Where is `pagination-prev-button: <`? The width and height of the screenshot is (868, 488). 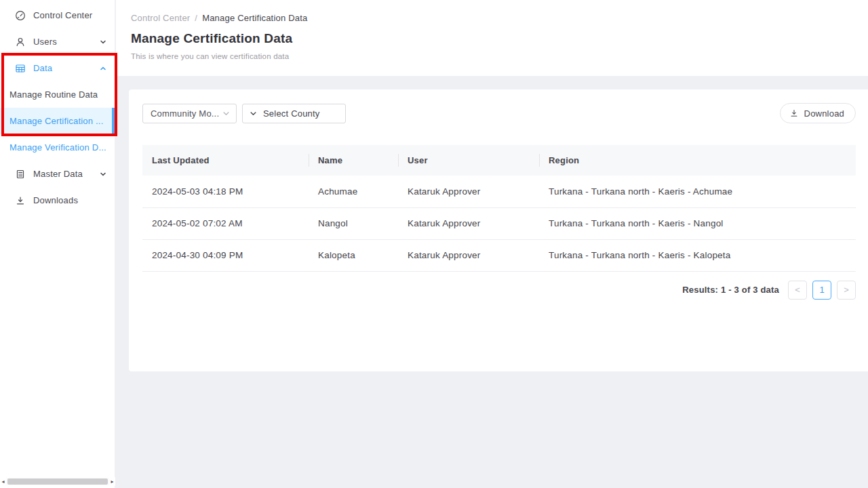
pagination-prev-button: < is located at coordinates (797, 290).